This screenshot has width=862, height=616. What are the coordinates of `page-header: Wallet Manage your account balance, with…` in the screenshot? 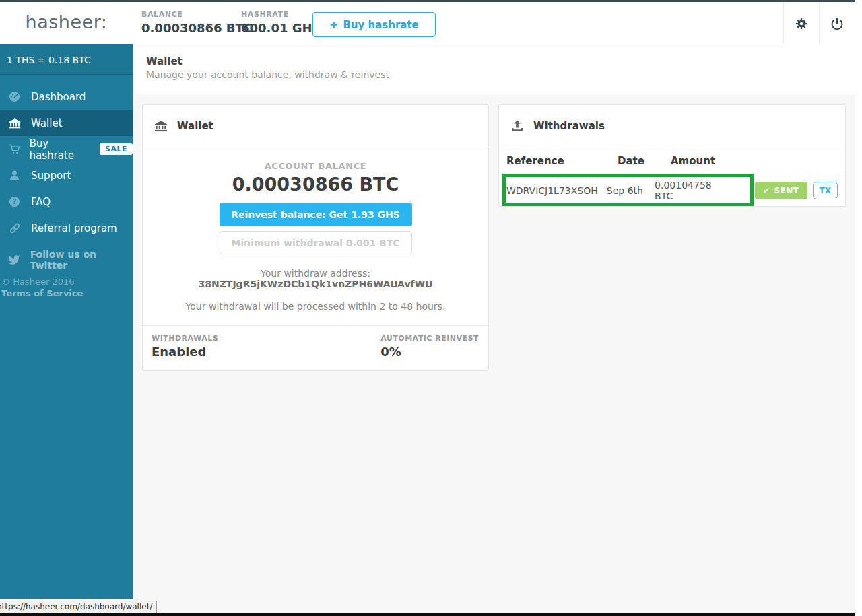 It's located at (494, 69).